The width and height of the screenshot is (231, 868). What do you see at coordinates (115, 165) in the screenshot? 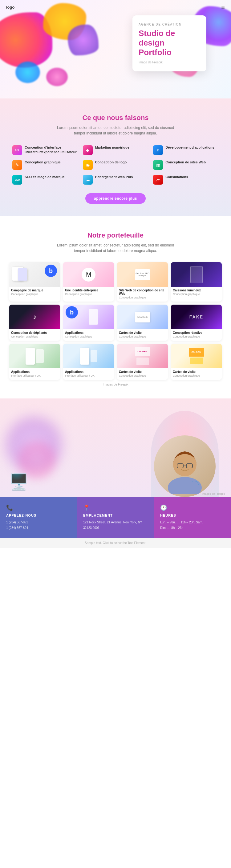
I see `services-grid: UX Conception d'interface utilisateur/ex…` at bounding box center [115, 165].